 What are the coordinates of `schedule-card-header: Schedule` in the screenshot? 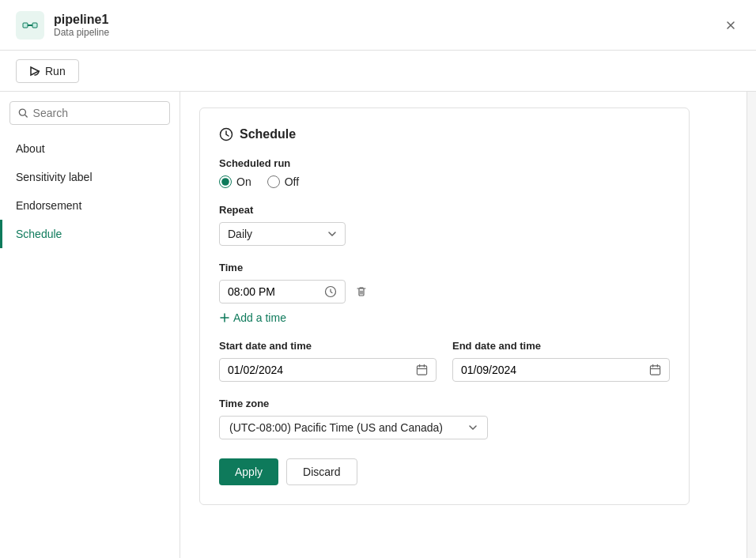 It's located at (444, 134).